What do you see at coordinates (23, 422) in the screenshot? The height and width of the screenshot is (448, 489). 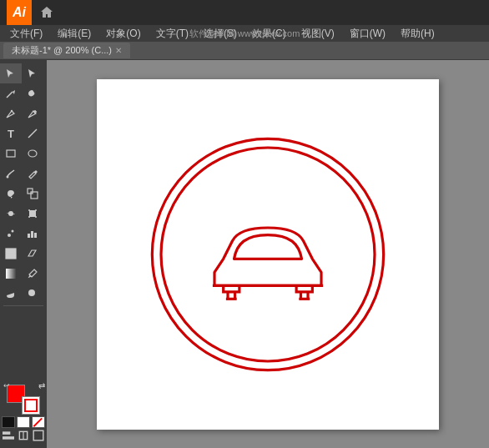 I see `white-swatch` at bounding box center [23, 422].